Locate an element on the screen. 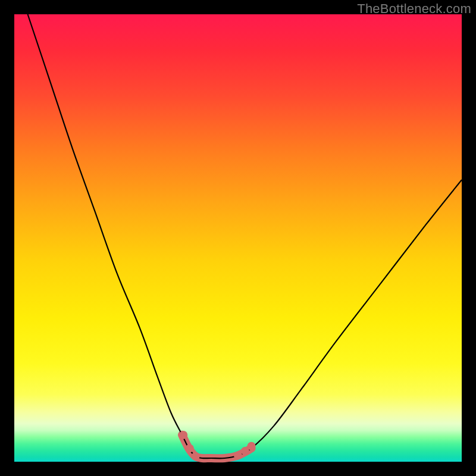 The image size is (476, 476). watermark-text: TheBottleneck.com is located at coordinates (414, 9).